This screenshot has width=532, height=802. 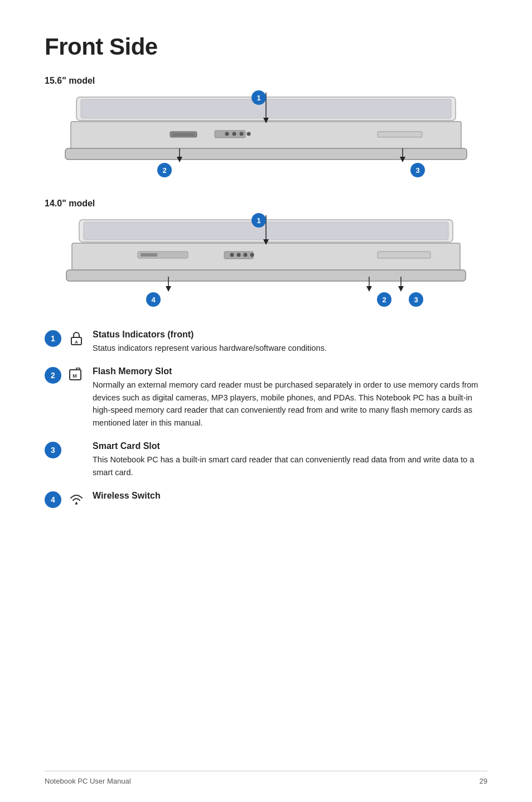 What do you see at coordinates (290, 342) in the screenshot?
I see `desc-content-1: Status Indicators (front) Status indicat…` at bounding box center [290, 342].